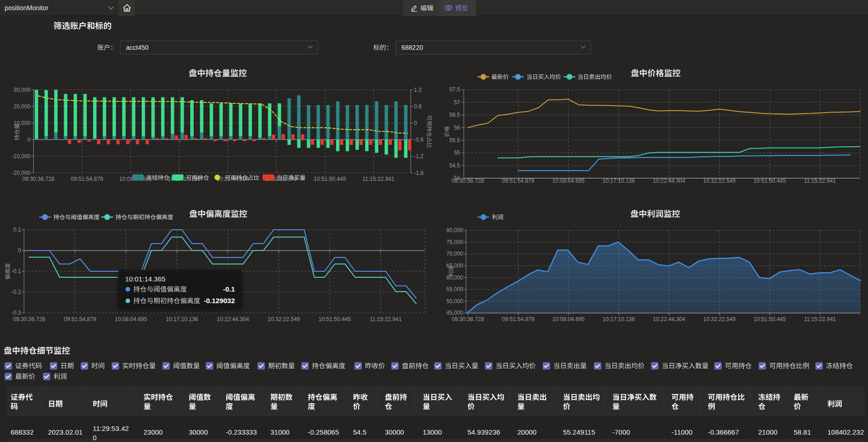 The width and height of the screenshot is (868, 442). What do you see at coordinates (419, 156) in the screenshot?
I see `svg-text: -1.2` at bounding box center [419, 156].